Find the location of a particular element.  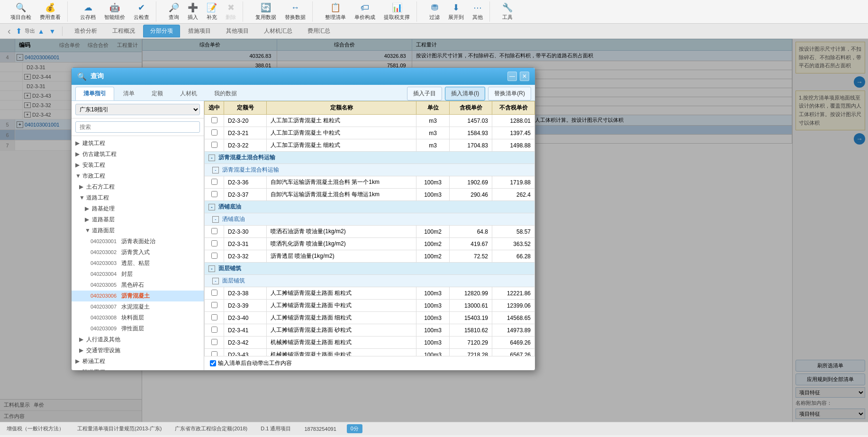

check-d2330 is located at coordinates (214, 232).